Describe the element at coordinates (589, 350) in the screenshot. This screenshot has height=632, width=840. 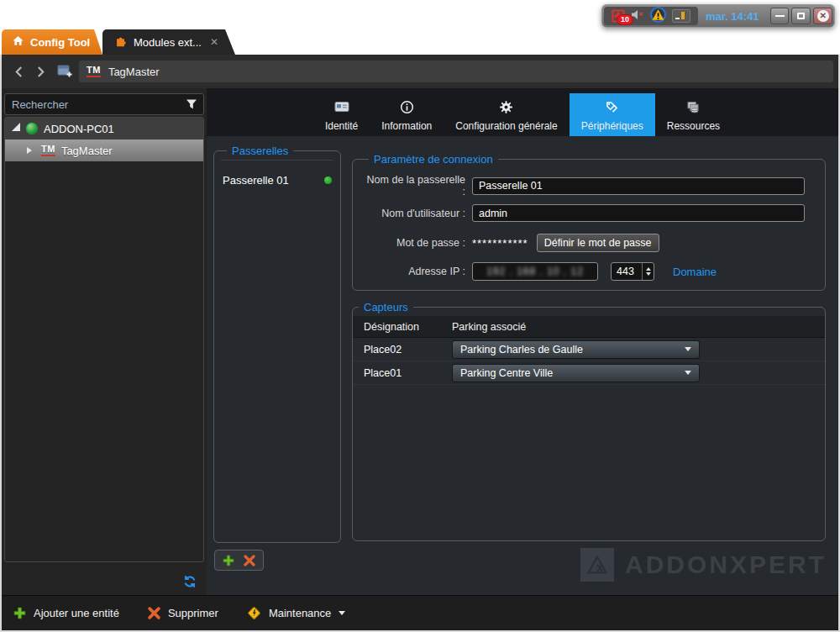
I see `table-row: Place02 Parking Charles de Gaulle` at that location.